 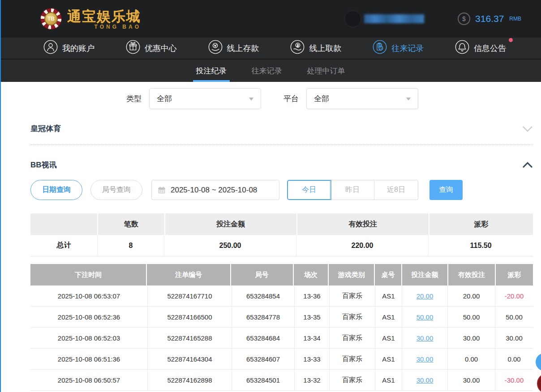 I want to click on window-left-edge, so click(x=0, y=196).